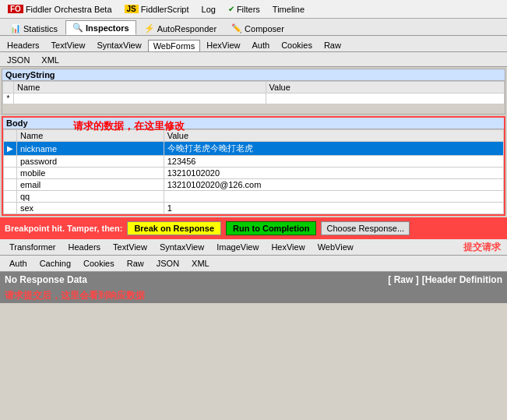  Describe the element at coordinates (254, 280) in the screenshot. I see `no-response-bar: No Response Data [ Raw ] [Header Definit…` at that location.